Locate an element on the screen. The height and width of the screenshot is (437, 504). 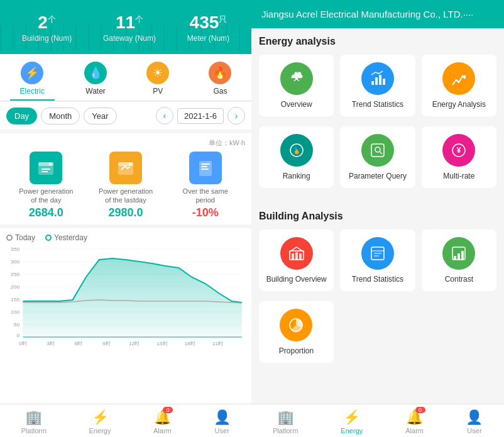
energy-icon-left: ⚡ is located at coordinates (100, 418).